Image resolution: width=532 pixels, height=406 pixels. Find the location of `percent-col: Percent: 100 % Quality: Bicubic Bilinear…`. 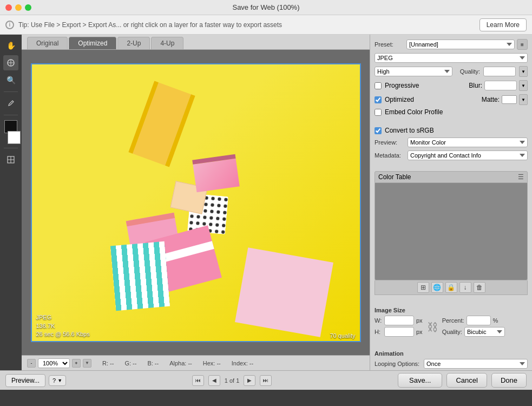

percent-col: Percent: 100 % Quality: Bicubic Bilinear… is located at coordinates (474, 327).